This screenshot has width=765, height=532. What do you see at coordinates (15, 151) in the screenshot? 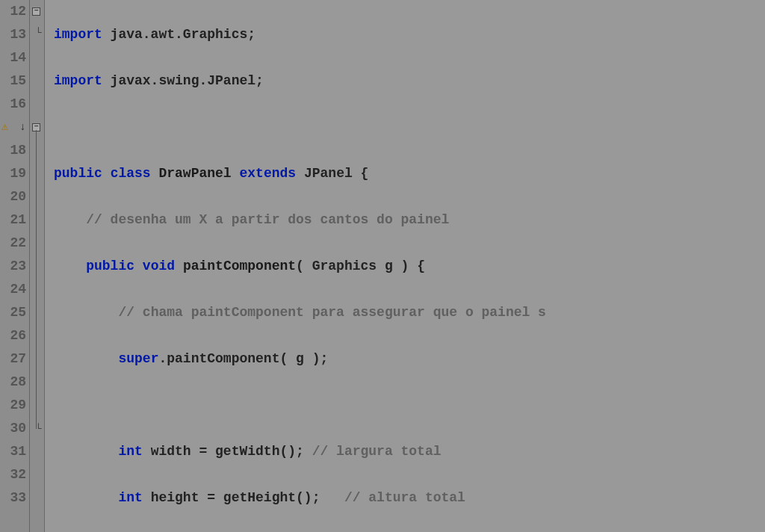
I see `line-number: 18` at bounding box center [15, 151].